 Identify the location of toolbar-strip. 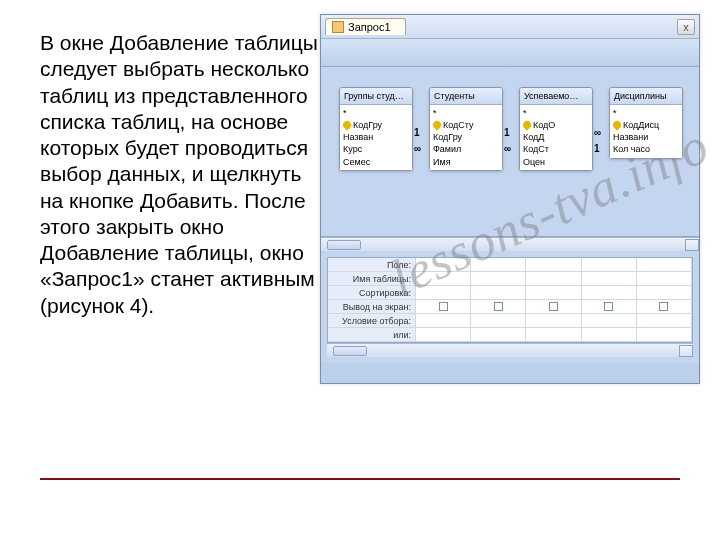
(510, 53).